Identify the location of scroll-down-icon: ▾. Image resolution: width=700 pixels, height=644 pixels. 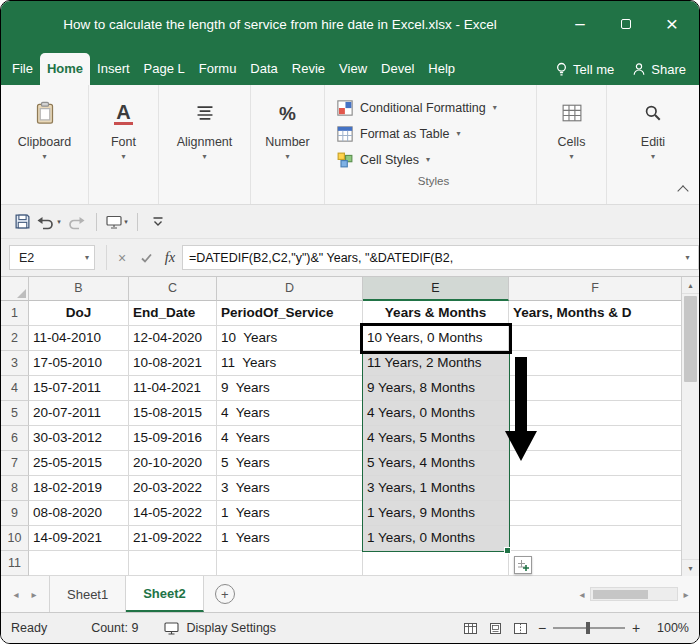
(690, 568).